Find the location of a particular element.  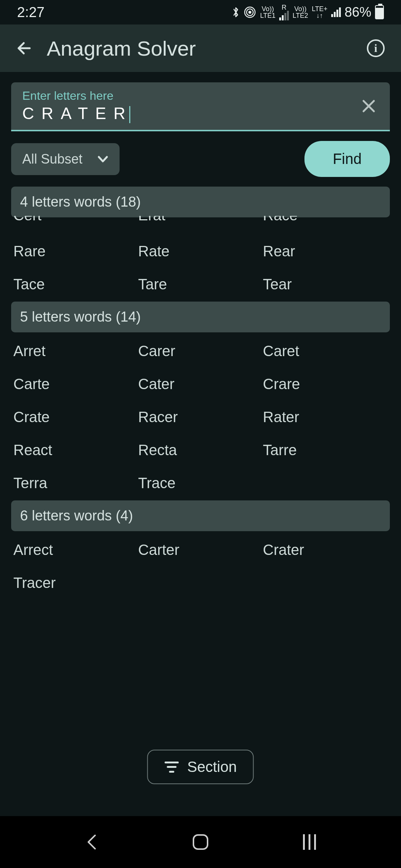

status-time: 2:27 is located at coordinates (31, 13).